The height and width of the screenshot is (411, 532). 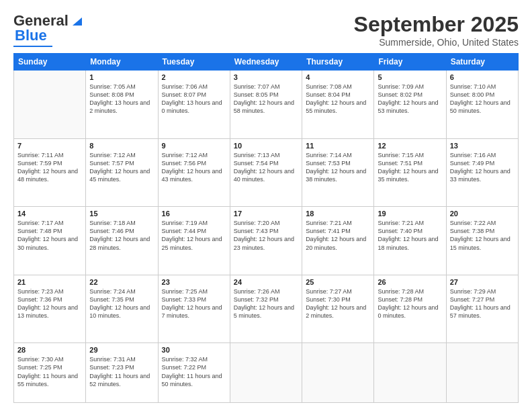 I want to click on day-number: 25, so click(x=338, y=282).